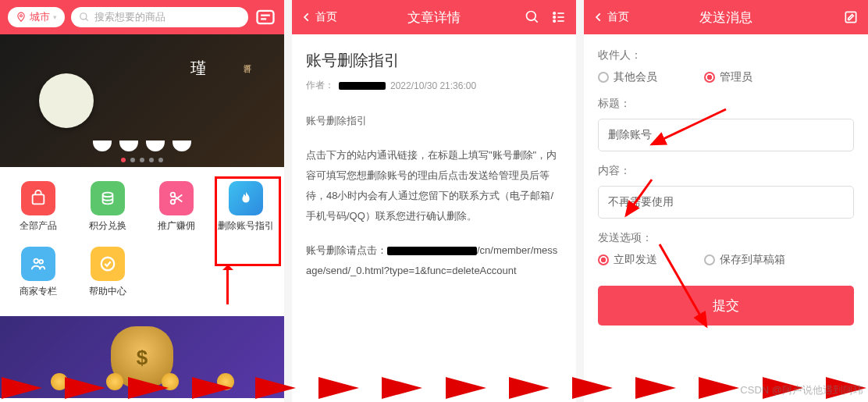  I want to click on grid-item-merchant: 商家专栏, so click(39, 272).